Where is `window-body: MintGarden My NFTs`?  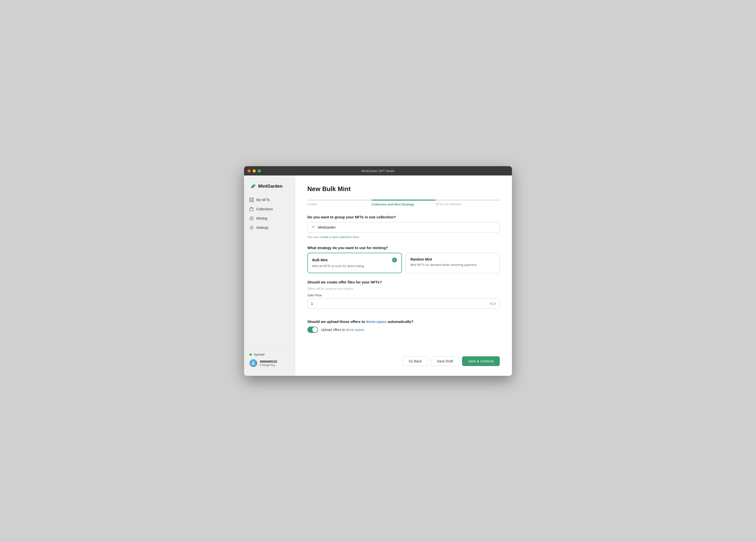
window-body: MintGarden My NFTs is located at coordinates (378, 276).